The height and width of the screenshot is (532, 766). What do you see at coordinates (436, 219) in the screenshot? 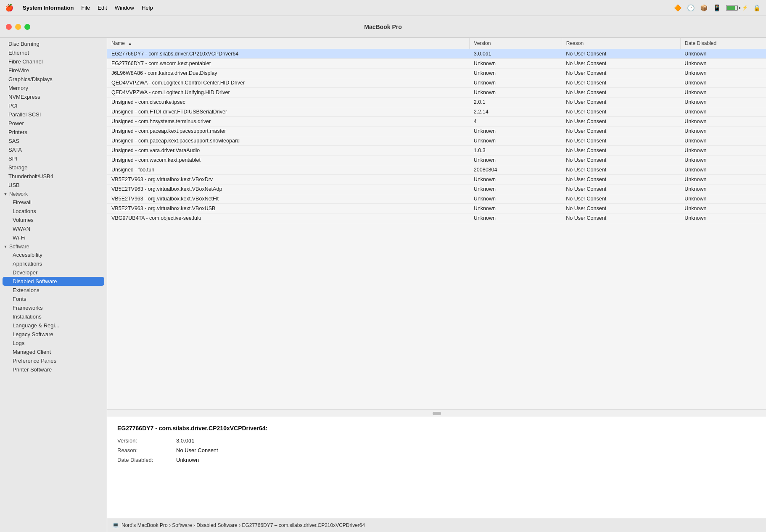
I see `table-row: VBG97UB4TA - com.objective-see.lulu Unkn…` at bounding box center [436, 219].